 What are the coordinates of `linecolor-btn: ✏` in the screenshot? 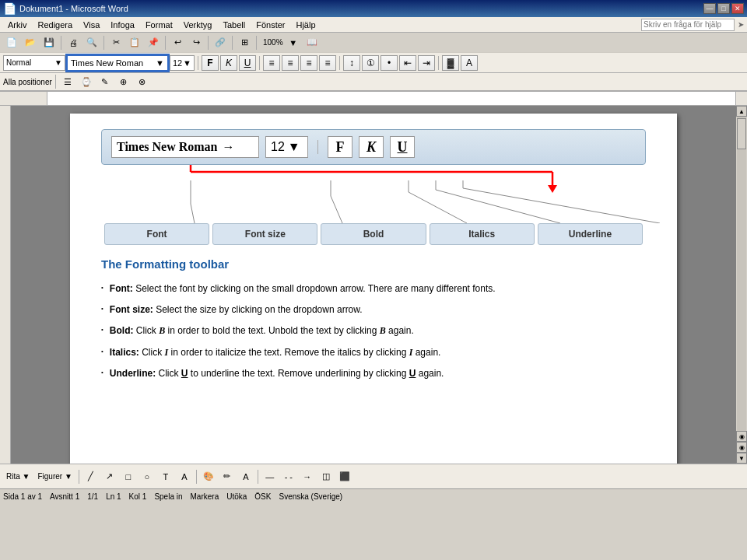 It's located at (227, 477).